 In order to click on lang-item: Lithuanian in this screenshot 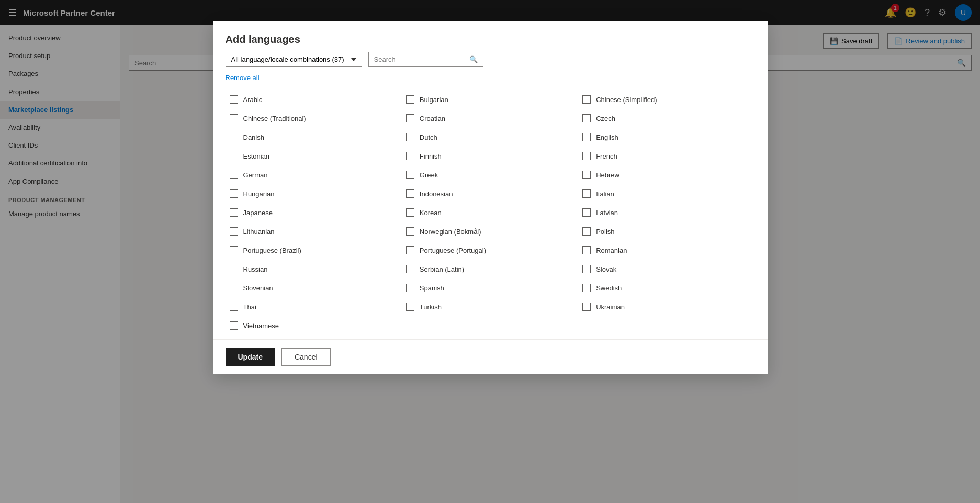, I will do `click(314, 231)`.